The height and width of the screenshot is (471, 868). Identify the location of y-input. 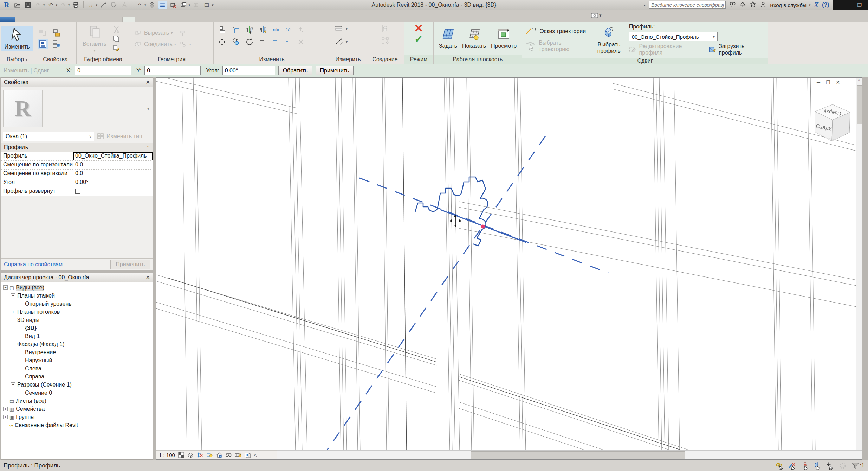
(173, 71).